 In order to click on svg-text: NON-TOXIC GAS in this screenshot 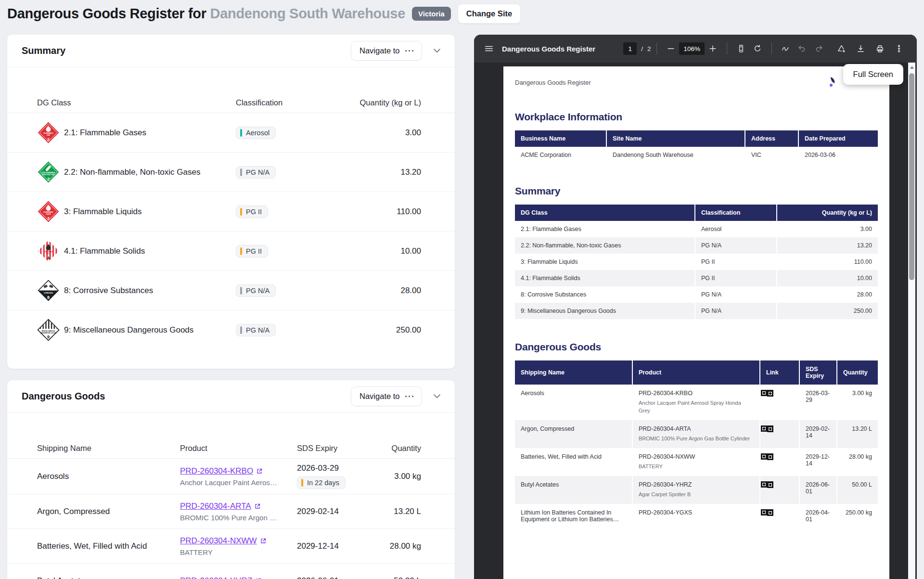, I will do `click(49, 175)`.